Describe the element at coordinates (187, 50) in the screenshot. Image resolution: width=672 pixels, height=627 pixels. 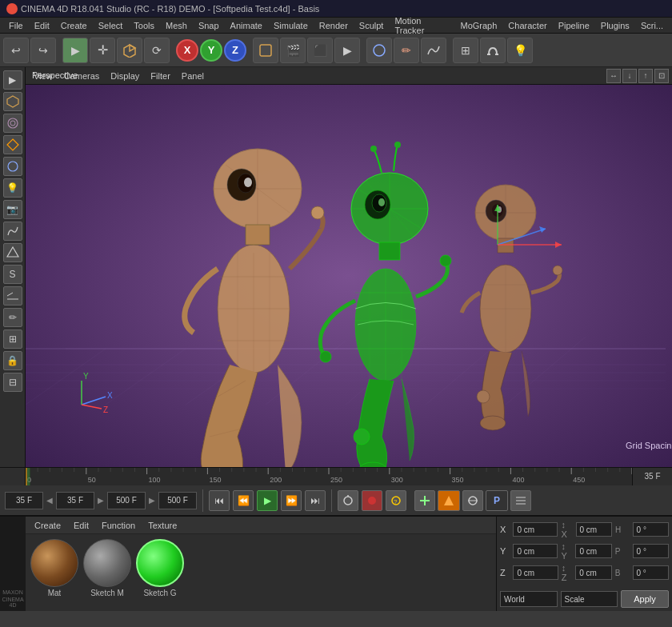
I see `axis-x-button: X` at that location.